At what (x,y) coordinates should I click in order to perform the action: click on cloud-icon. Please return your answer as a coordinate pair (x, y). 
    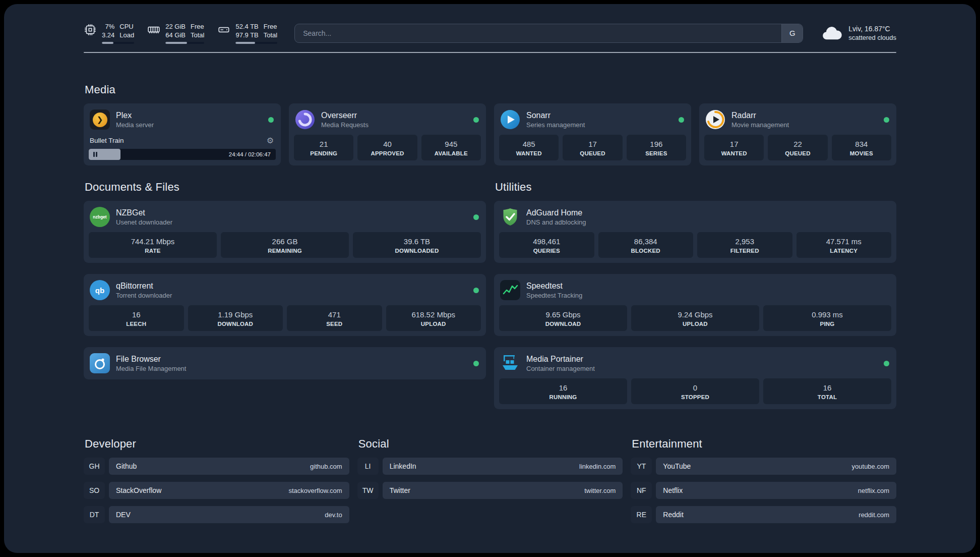
    Looking at the image, I should click on (832, 33).